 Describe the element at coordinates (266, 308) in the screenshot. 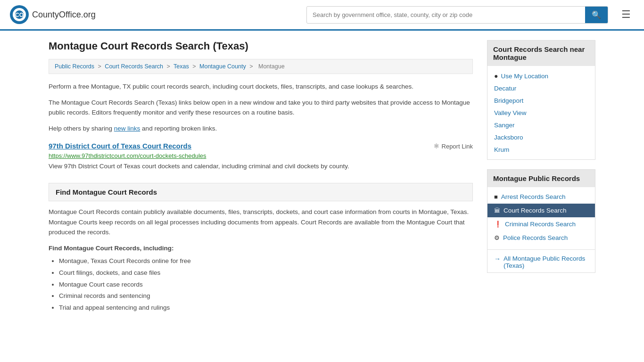

I see `list-item: Trial and appeal sentencing and rulings` at that location.